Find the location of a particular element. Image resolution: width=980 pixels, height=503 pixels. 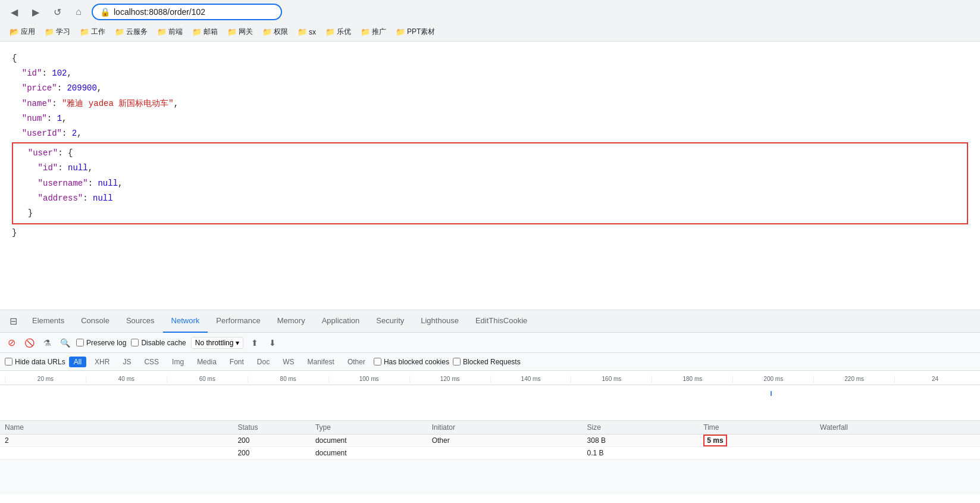

network-row-2: 200 document 0.1 B is located at coordinates (490, 454).